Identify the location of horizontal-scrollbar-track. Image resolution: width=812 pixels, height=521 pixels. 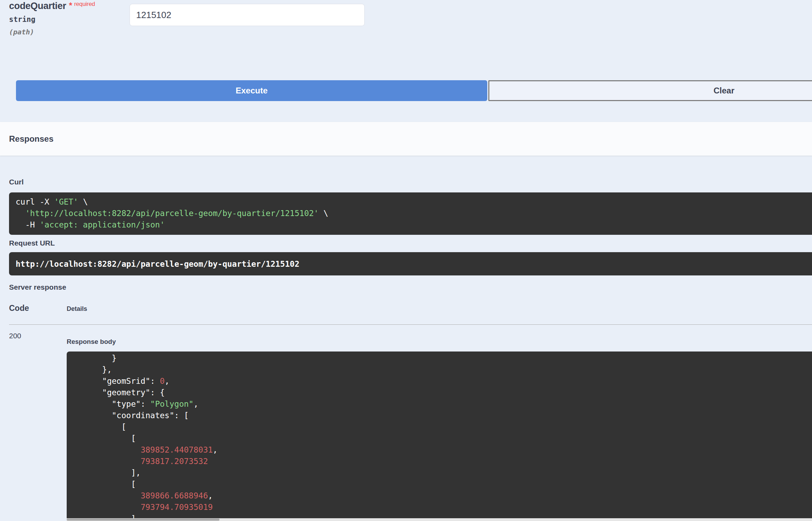
(439, 520).